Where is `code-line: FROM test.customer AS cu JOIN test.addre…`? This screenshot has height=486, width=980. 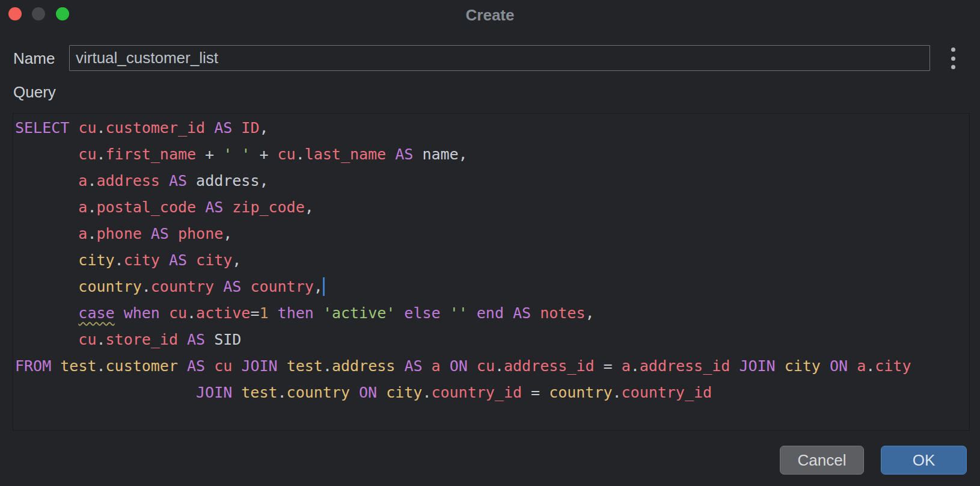
code-line: FROM test.customer AS cu JOIN test.addre… is located at coordinates (492, 366).